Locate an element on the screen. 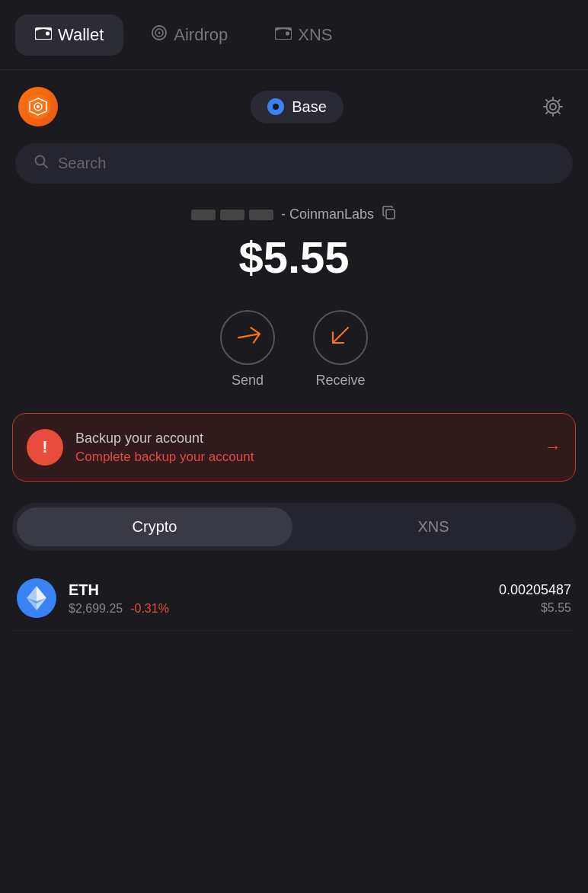 This screenshot has width=588, height=893. eth-amounts: 0.00205487 $5.55 is located at coordinates (535, 599).